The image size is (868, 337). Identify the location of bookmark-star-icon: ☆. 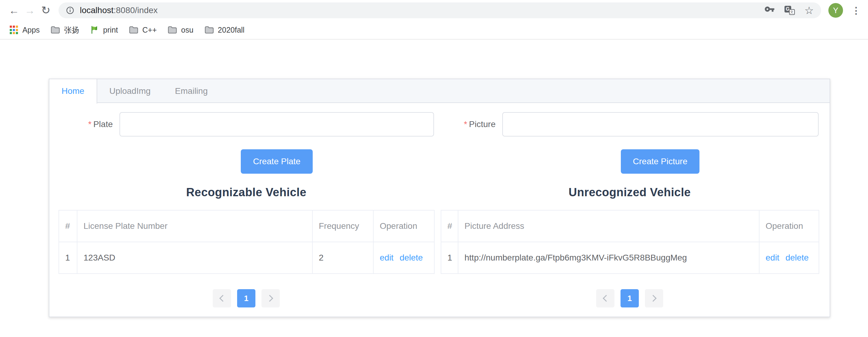
(809, 10).